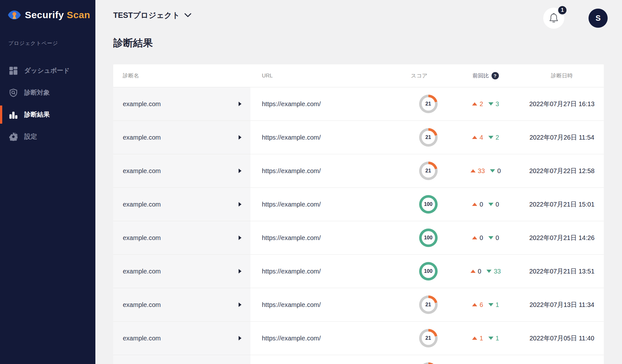 The image size is (622, 364). I want to click on app-name: Securify Scan, so click(57, 15).